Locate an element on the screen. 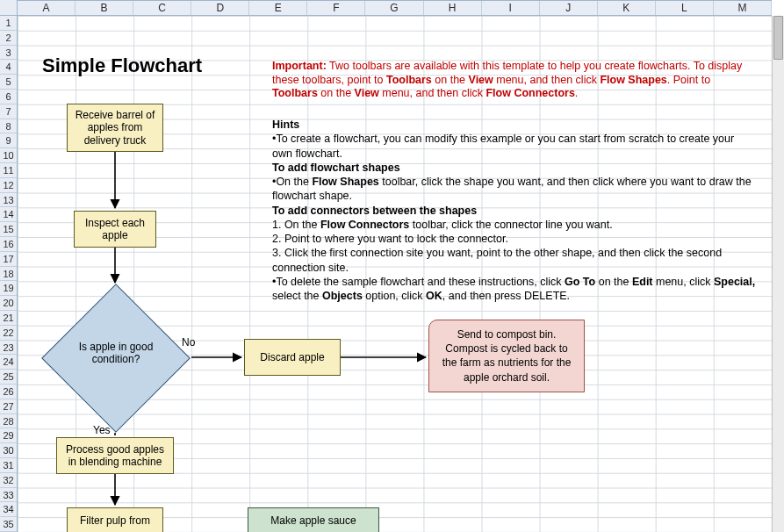 This screenshot has height=532, width=784. shape-decision-text: Is apple in good condition? is located at coordinates (116, 353).